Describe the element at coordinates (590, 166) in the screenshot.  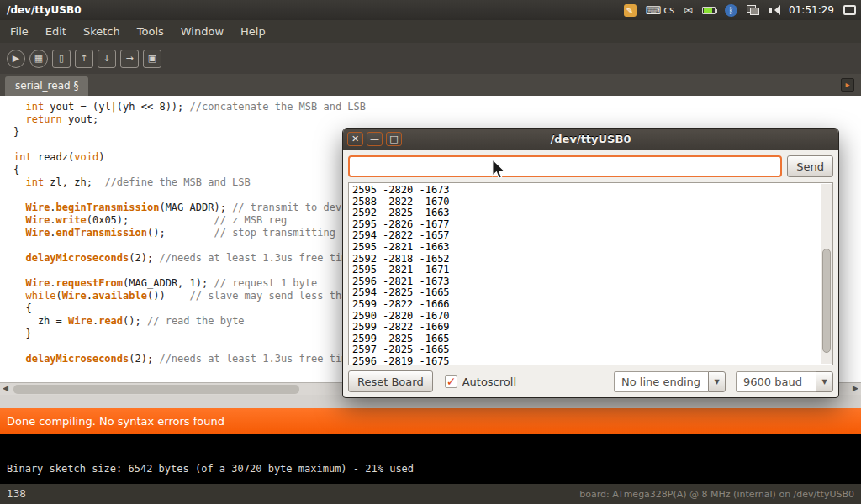
I see `send-row: Send` at that location.